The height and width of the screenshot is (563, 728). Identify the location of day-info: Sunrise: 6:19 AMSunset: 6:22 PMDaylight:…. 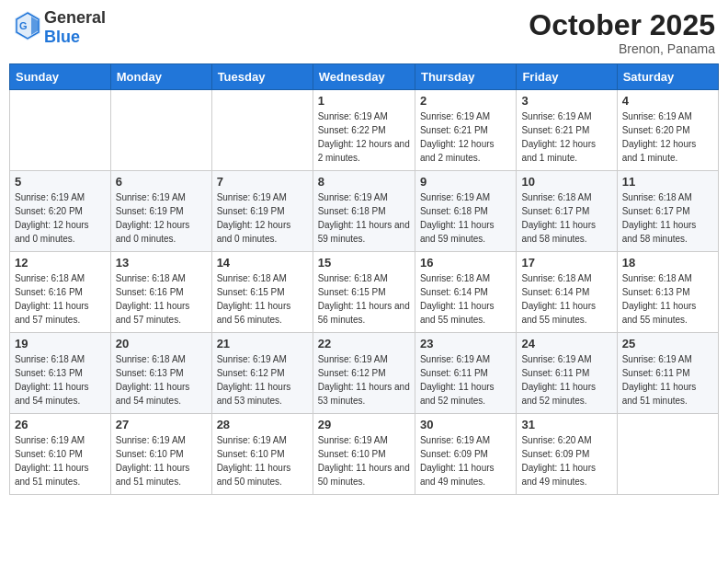
(364, 137).